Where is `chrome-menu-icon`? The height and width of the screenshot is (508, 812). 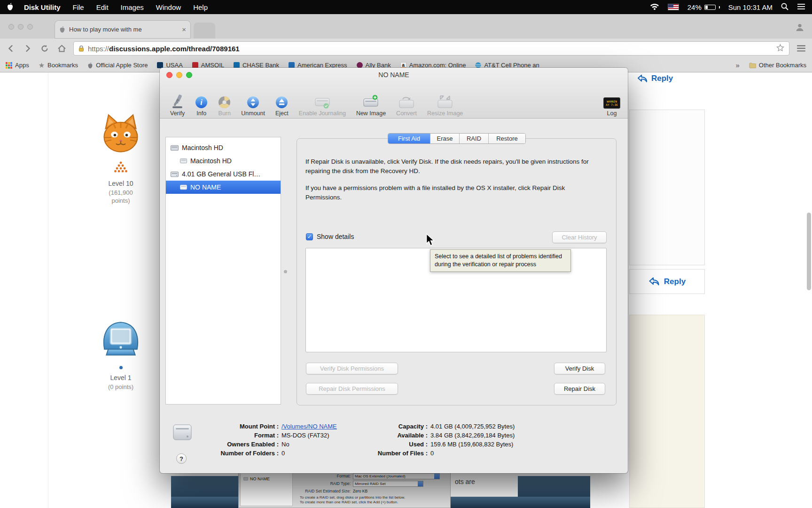
chrome-menu-icon is located at coordinates (801, 48).